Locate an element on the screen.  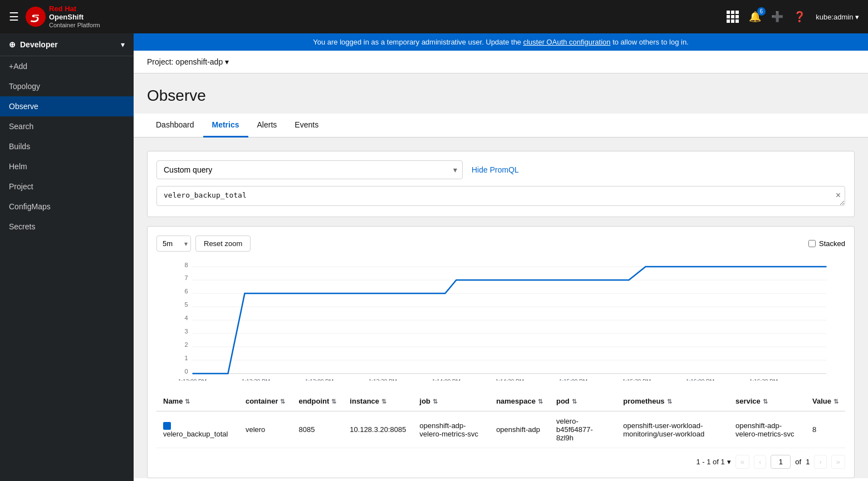
svg-text: 1:15:00 PM is located at coordinates (573, 380).